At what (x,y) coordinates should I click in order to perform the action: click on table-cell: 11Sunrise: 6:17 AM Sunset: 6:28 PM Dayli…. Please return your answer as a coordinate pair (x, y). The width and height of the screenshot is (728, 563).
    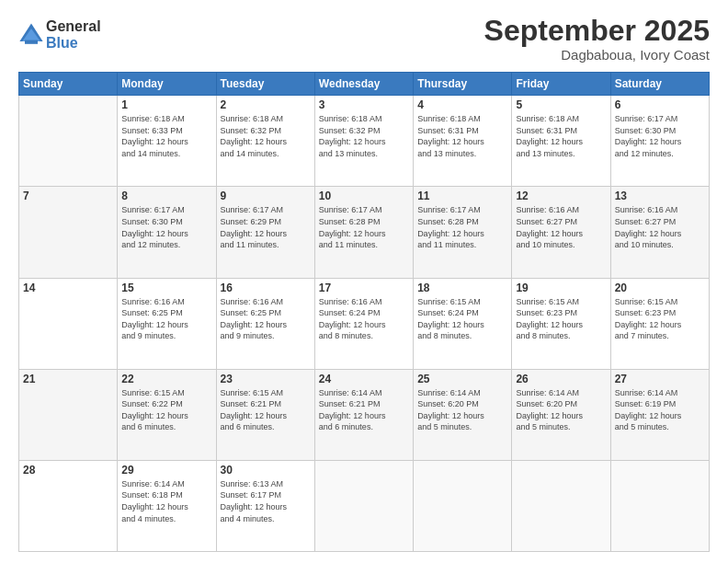
    Looking at the image, I should click on (463, 232).